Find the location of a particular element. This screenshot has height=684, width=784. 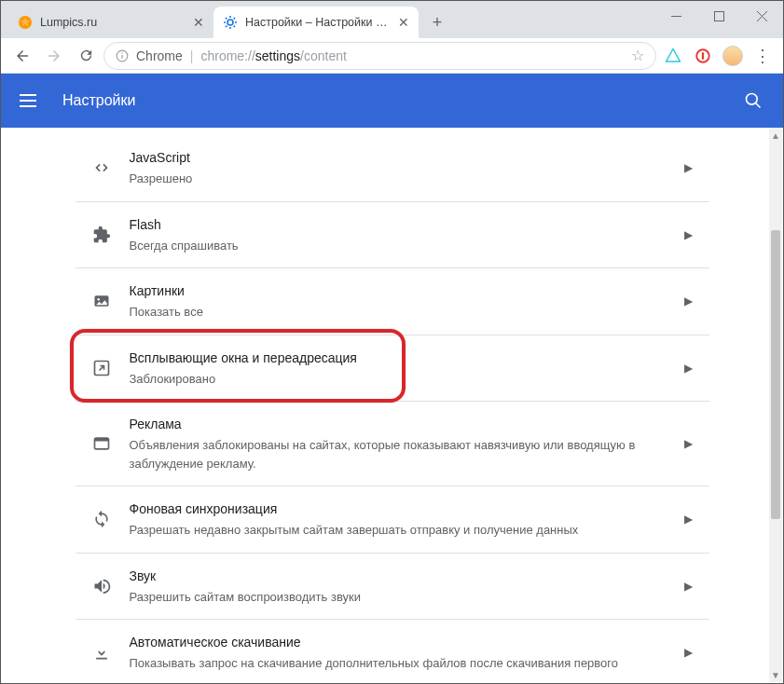

browser-menu-button: ⋮ is located at coordinates (763, 56).